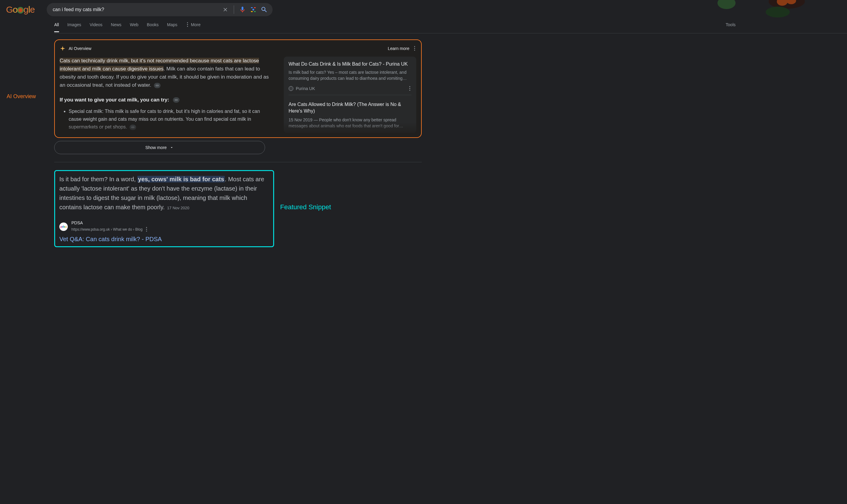  What do you see at coordinates (350, 95) in the screenshot?
I see `ai-sources-panel: What Do Cats Drink & Is Milk Bad for Cat…` at bounding box center [350, 95].